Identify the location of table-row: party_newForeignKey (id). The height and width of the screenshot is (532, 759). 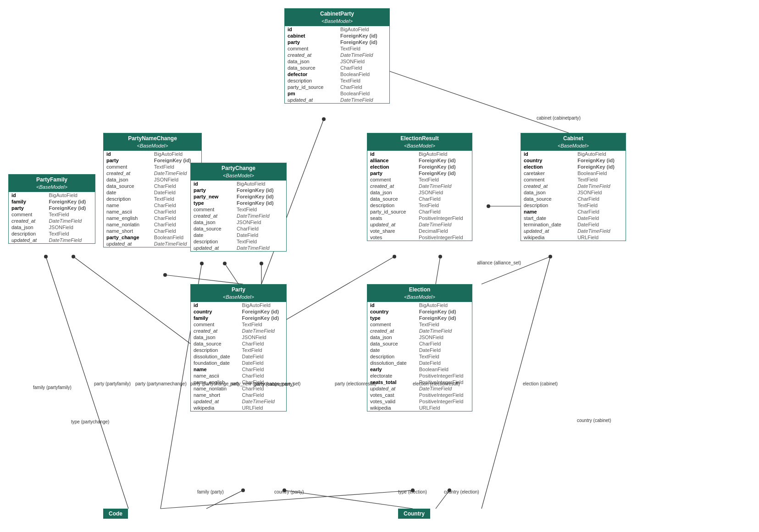
(238, 197).